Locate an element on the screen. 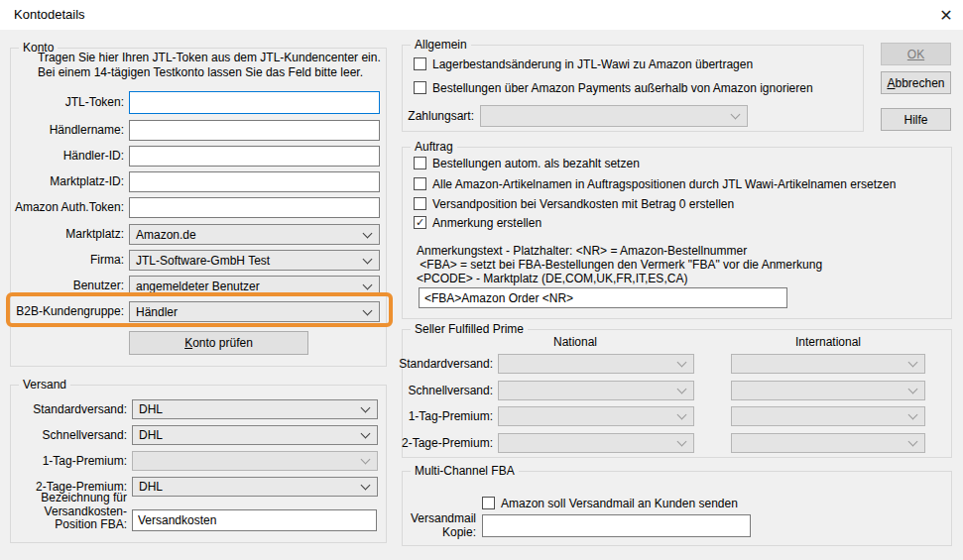 The width and height of the screenshot is (963, 560). sfp-schnellversand-national-select is located at coordinates (596, 391).